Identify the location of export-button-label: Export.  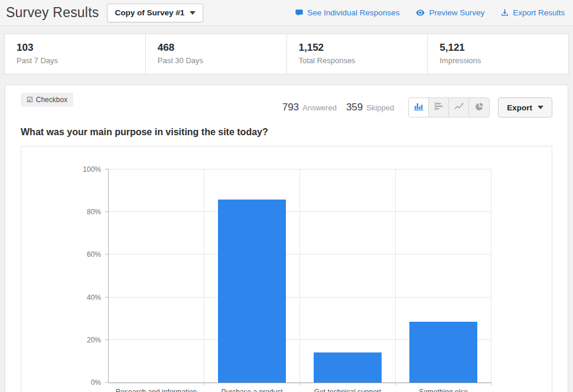
(520, 107).